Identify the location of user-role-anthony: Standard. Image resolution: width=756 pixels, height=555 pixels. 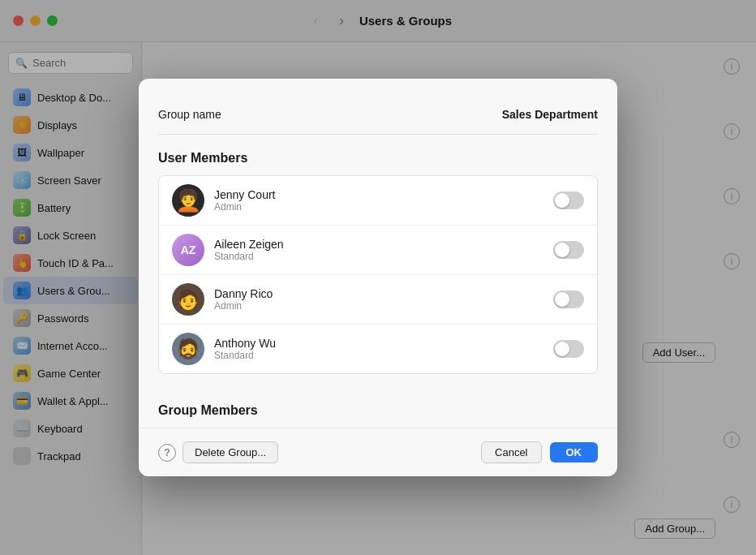
(379, 355).